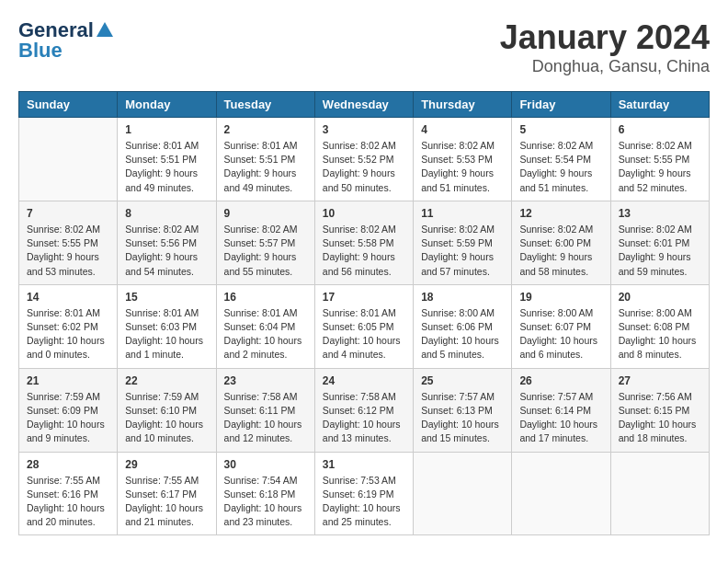  I want to click on calendar-day-cell: 14Sunrise: 8:01 AM Sunset: 6:02 PM Dayli…, so click(68, 326).